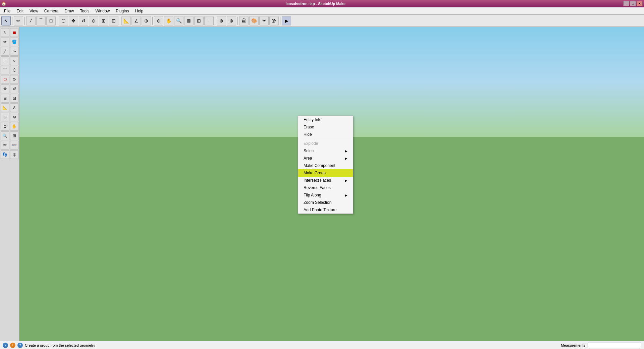 Image resolution: width=644 pixels, height=349 pixels. What do you see at coordinates (231, 21) in the screenshot?
I see `tool-section2: ⊕` at bounding box center [231, 21].